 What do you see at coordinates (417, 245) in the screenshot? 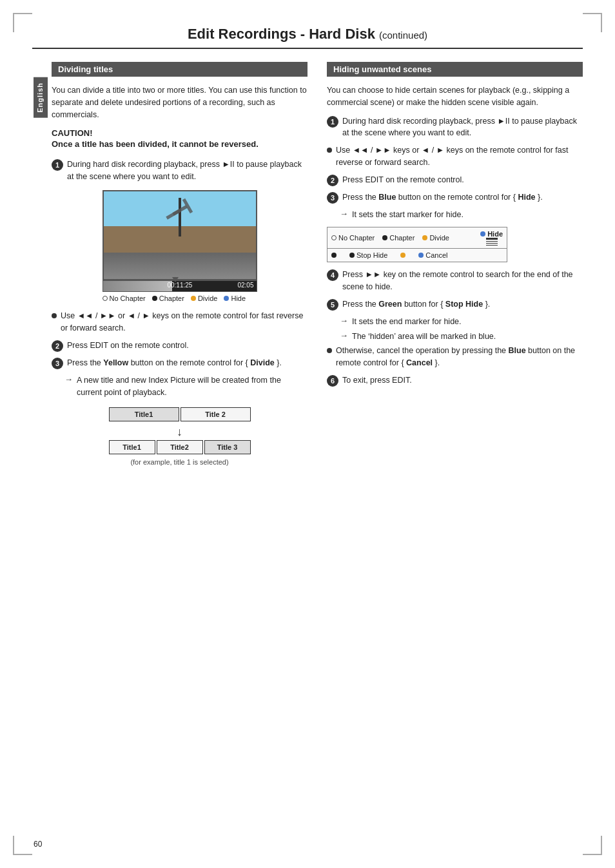
I see `hide-diagram: No Chapter Chapter Divide Hide` at bounding box center [417, 245].